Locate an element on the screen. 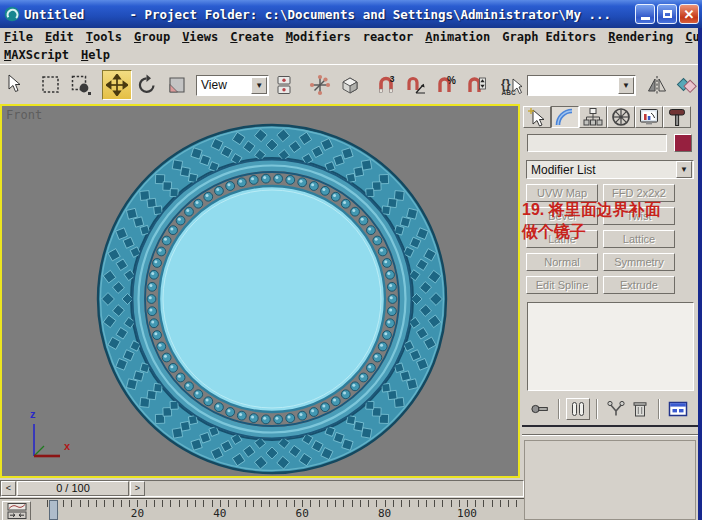 The height and width of the screenshot is (520, 702). remove-modifier-button is located at coordinates (640, 409).